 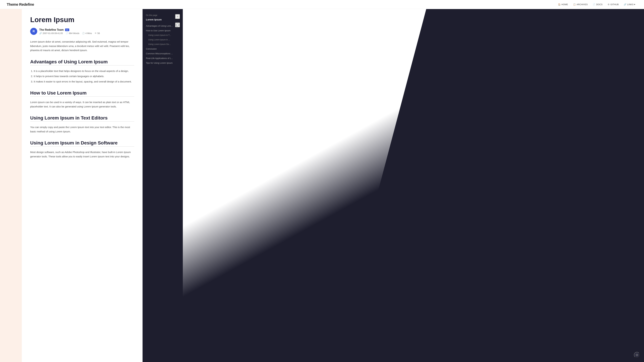 What do you see at coordinates (580, 4) in the screenshot?
I see `nav-link-archives: 📋ARCHIVES` at bounding box center [580, 4].